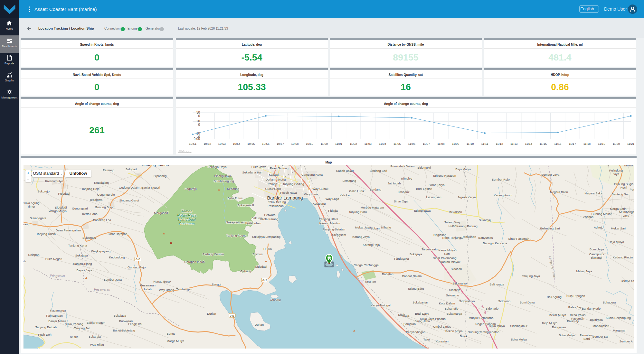 This screenshot has height=354, width=644. I want to click on svg-text: Sinar Harapan, so click(117, 234).